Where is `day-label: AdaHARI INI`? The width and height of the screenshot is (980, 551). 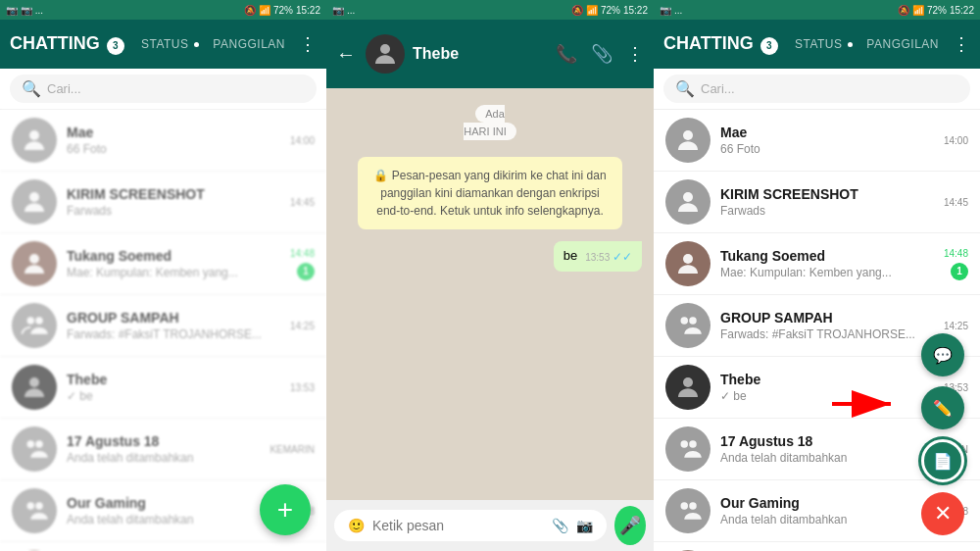
day-label: AdaHARI INI is located at coordinates (490, 122).